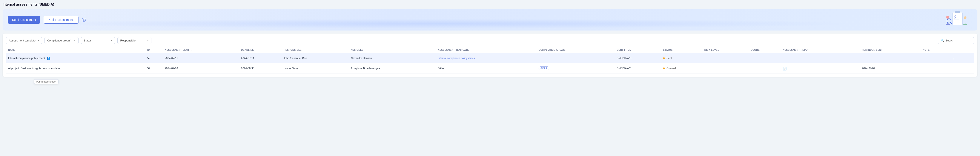 Image resolution: width=980 pixels, height=156 pixels. What do you see at coordinates (260, 50) in the screenshot?
I see `col-deadline: DEADLINE` at bounding box center [260, 50].